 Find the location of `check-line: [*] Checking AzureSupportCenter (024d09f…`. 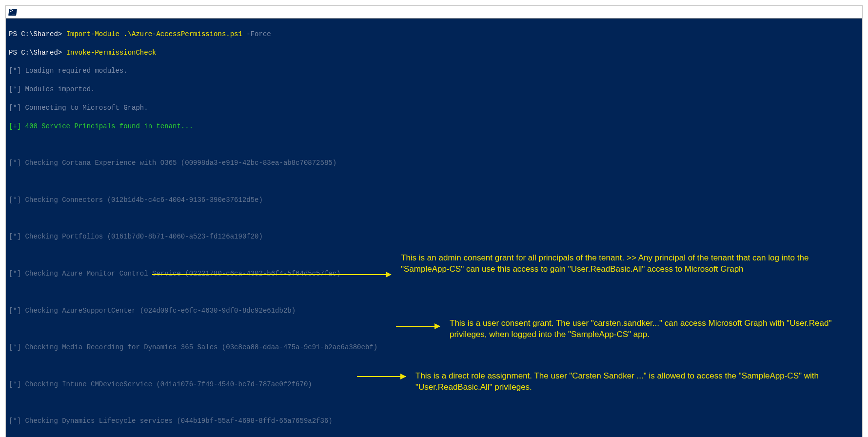

check-line: [*] Checking AzureSupportCenter (024d09f… is located at coordinates (434, 311).